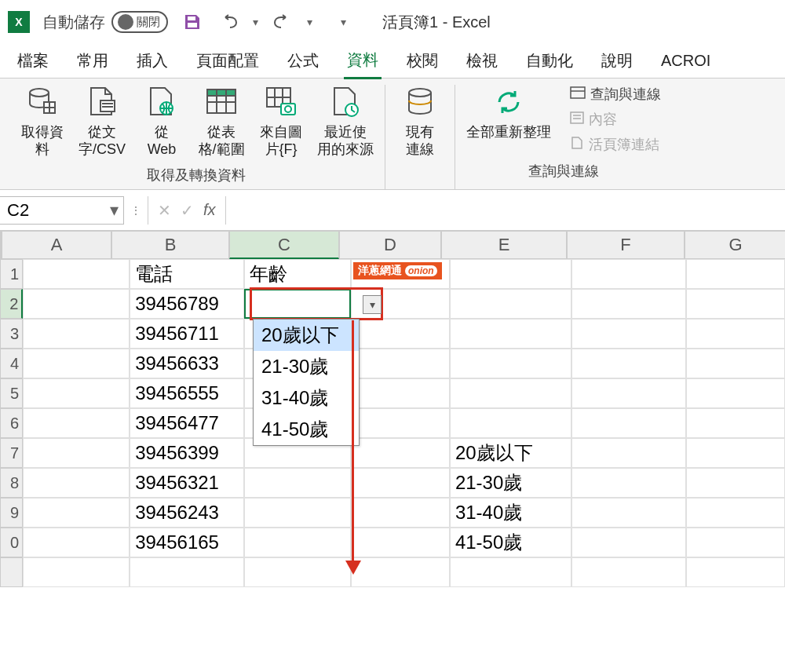 The width and height of the screenshot is (785, 672). I want to click on row-header-1: 1, so click(11, 274).